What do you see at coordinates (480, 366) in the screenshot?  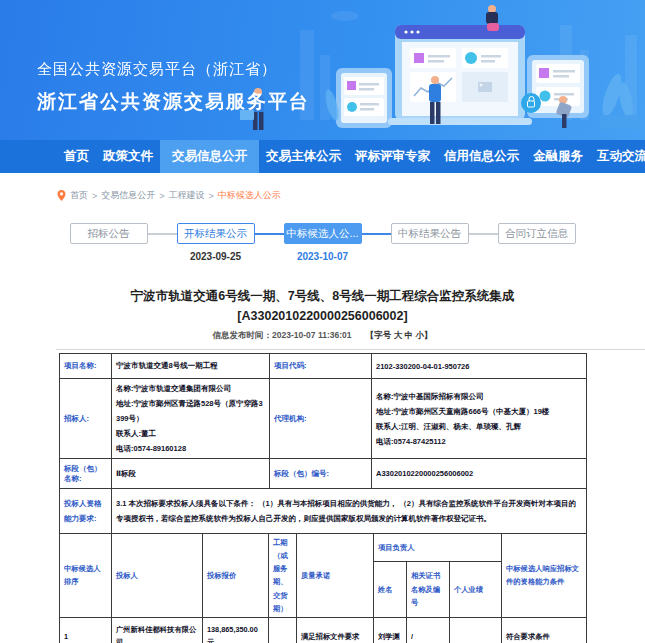 I see `project-code-value: 2102-330200-04-01-950726` at bounding box center [480, 366].